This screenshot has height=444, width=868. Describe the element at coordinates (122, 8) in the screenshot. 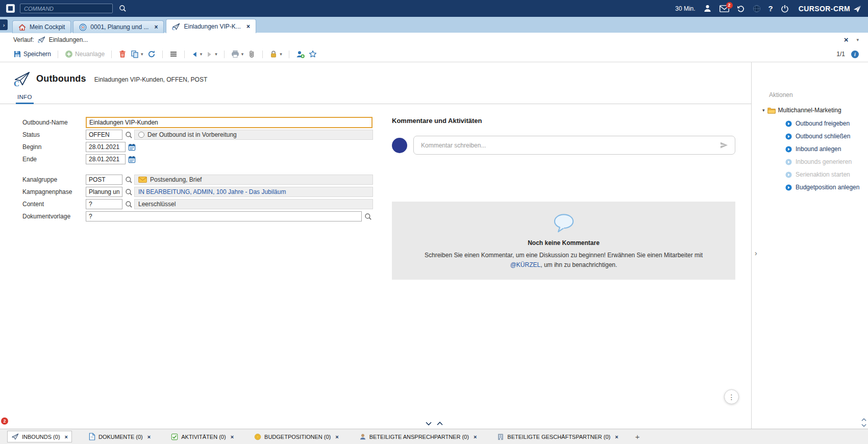

I see `command-search-icon` at that location.